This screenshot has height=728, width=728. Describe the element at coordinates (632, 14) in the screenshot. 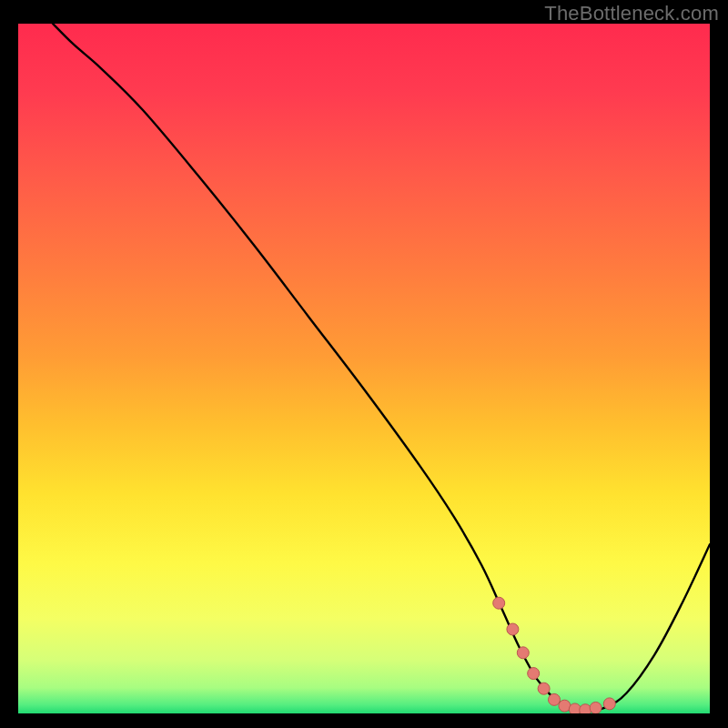

I see `watermark-text: TheBottleneck.com` at that location.